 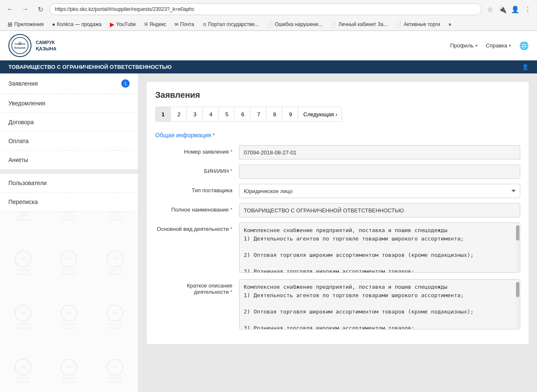 I want to click on svg-text: ҚАЗЫНА, so click(x=20, y=48).